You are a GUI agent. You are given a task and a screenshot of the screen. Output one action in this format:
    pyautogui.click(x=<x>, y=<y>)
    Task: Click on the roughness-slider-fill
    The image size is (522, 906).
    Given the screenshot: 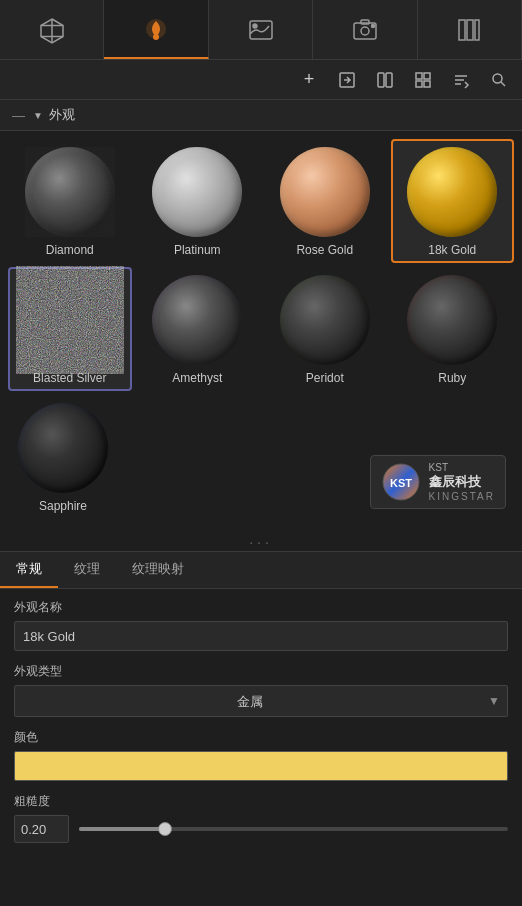 What is the action you would take?
    pyautogui.click(x=122, y=829)
    